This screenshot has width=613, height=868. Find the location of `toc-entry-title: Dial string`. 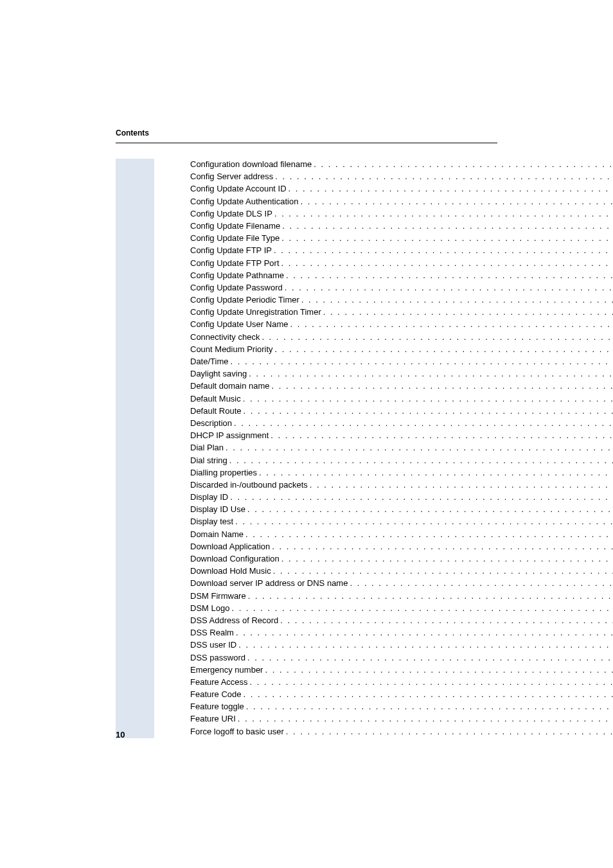

toc-entry-title: Dial string is located at coordinates (209, 461).